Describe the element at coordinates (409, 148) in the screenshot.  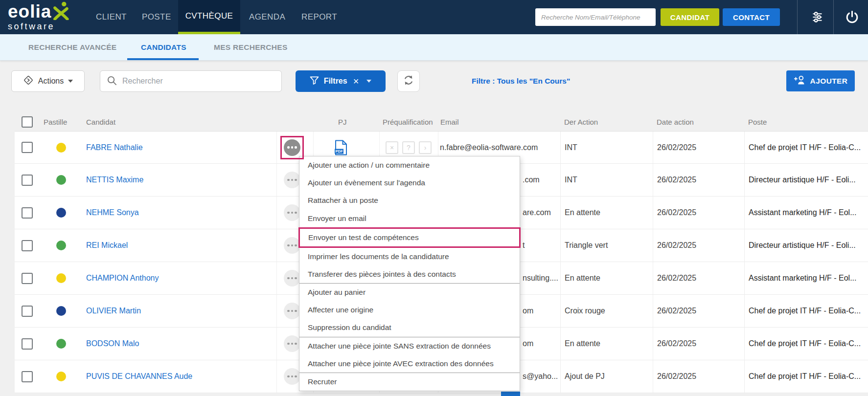
I see `prequal-question-icon: ?` at that location.